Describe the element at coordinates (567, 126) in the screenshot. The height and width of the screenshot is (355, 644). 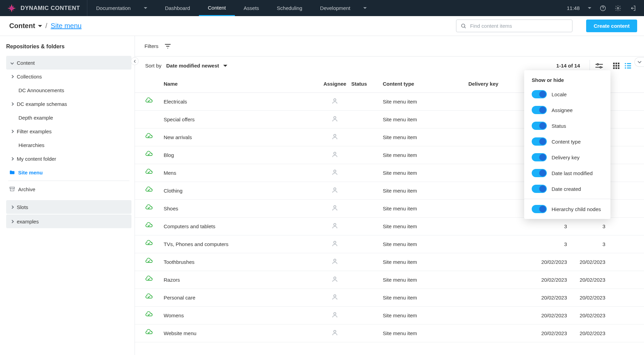
I see `popover-option: Status` at that location.